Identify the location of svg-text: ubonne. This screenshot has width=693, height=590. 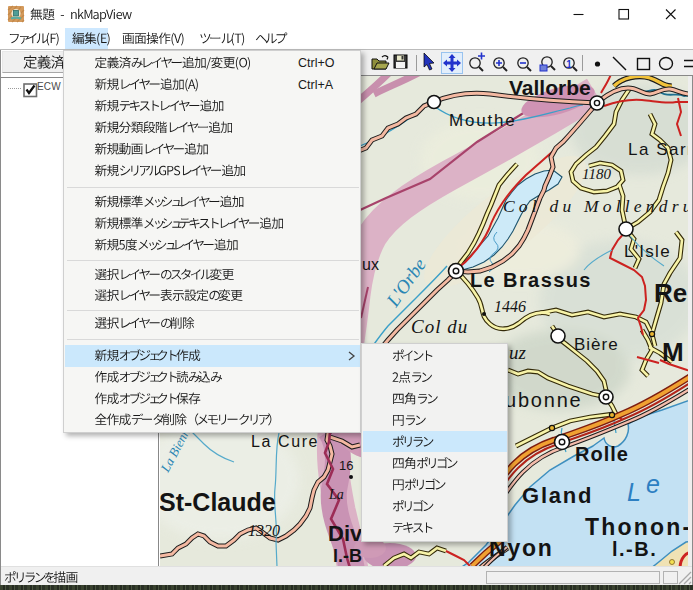
(544, 400).